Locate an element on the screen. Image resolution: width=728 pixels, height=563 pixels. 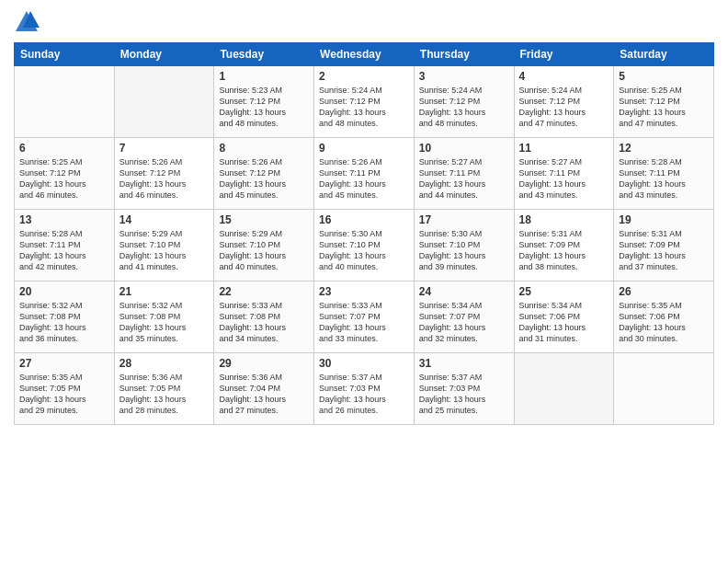
calendar-cell: 15Sunrise: 5:29 AM Sunset: 7:10 PM Dayli… is located at coordinates (265, 246).